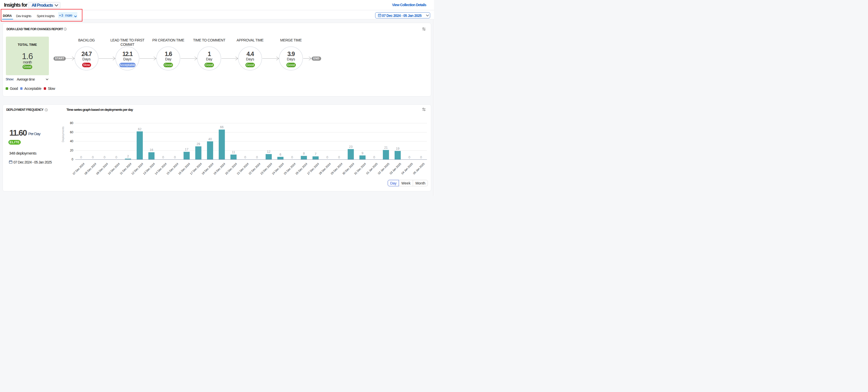 This screenshot has height=392, width=868. Describe the element at coordinates (208, 169) in the screenshot. I see `svg-text: 18 Dec 2024` at that location.